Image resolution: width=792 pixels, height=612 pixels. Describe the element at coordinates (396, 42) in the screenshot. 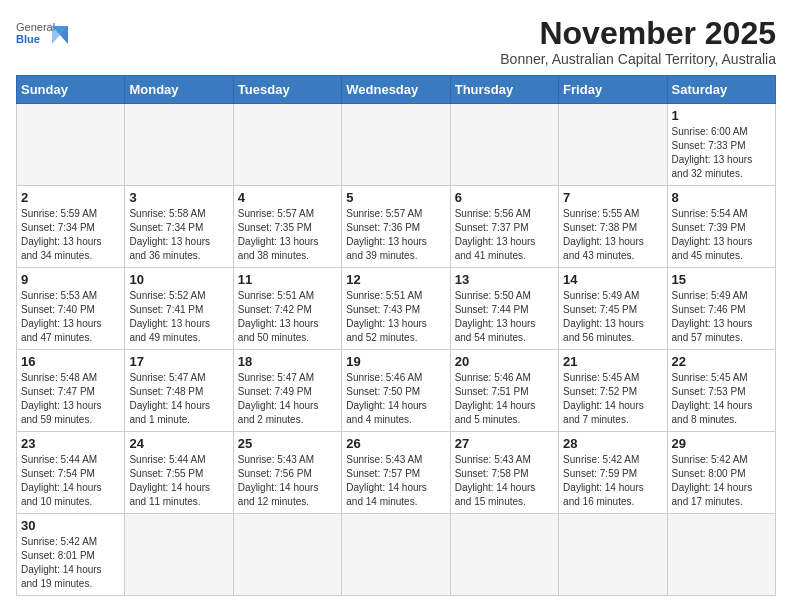

I see `page-header: General Blue November 2025 Bonner, Austr…` at that location.